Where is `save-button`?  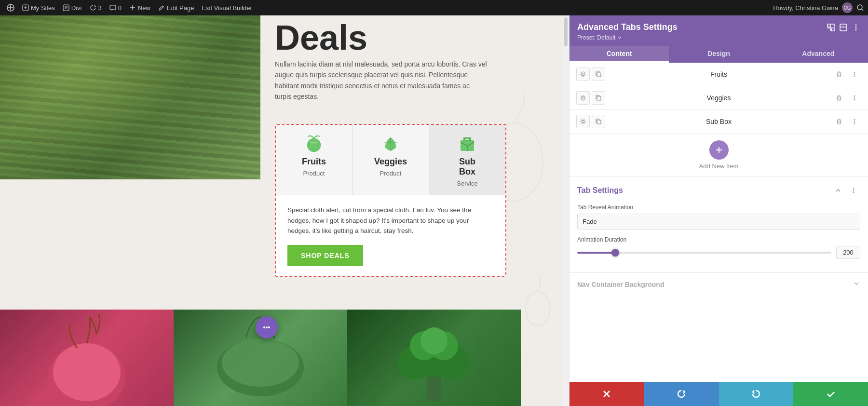 save-button is located at coordinates (830, 394).